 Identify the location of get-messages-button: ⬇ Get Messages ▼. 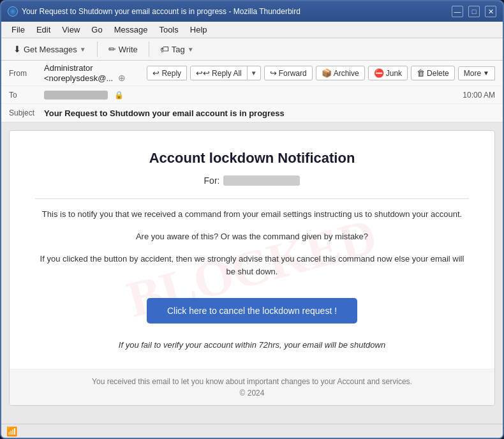
(50, 49).